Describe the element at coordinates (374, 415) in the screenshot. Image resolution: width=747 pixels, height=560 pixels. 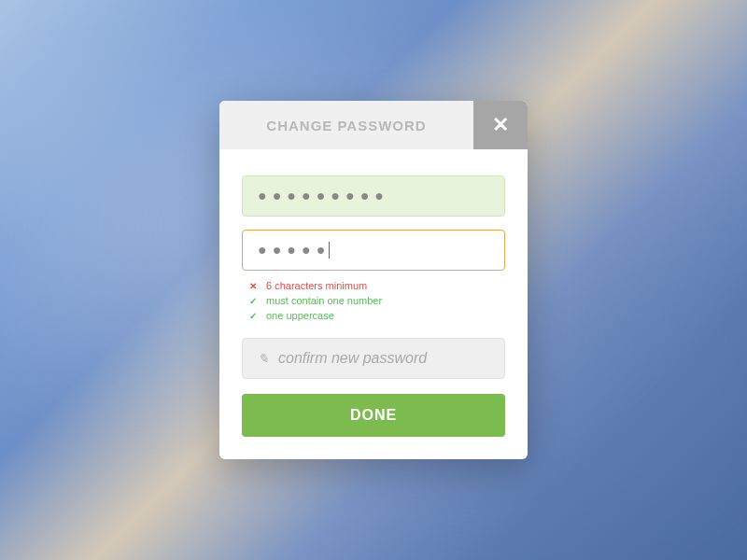
I see `done-button: DONE` at that location.